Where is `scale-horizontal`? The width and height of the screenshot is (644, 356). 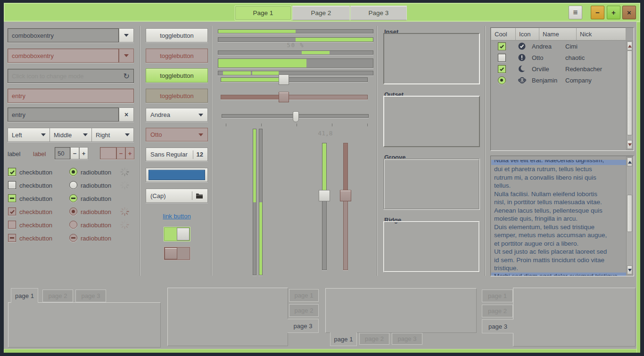
scale-horizontal is located at coordinates (294, 80).